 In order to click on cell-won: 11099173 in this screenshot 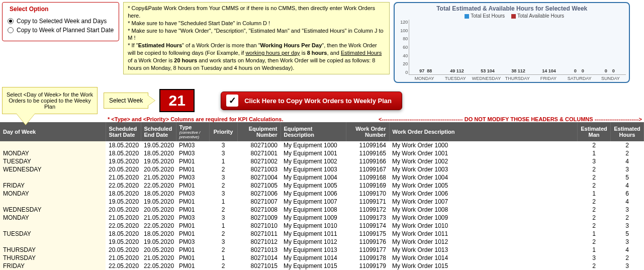, I will do `click(367, 218)`.